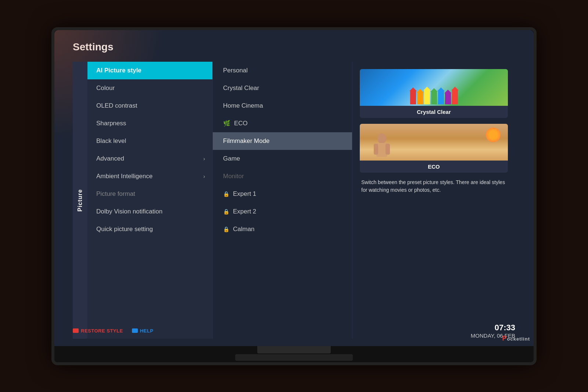 This screenshot has width=588, height=392. I want to click on center-menu-label: Calman, so click(244, 229).